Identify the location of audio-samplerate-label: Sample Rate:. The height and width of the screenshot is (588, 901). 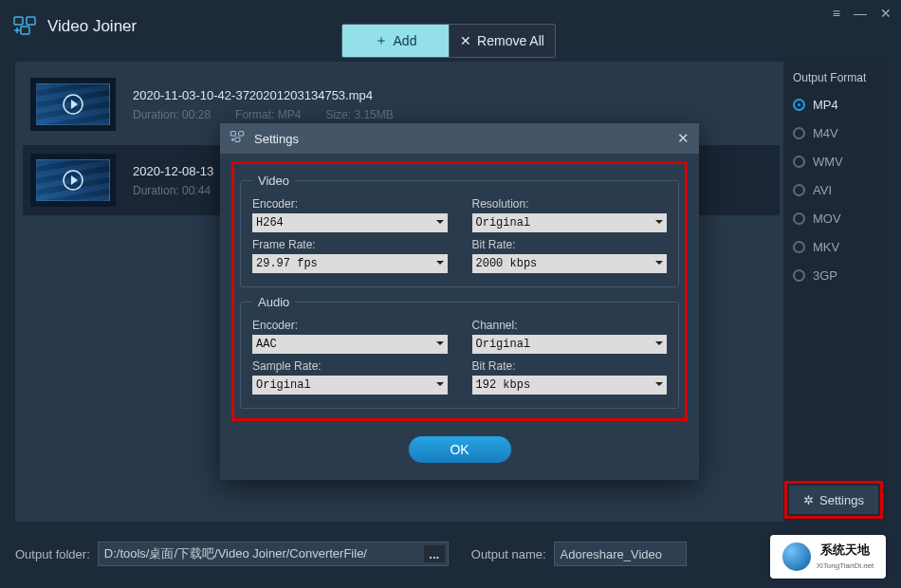
(350, 366).